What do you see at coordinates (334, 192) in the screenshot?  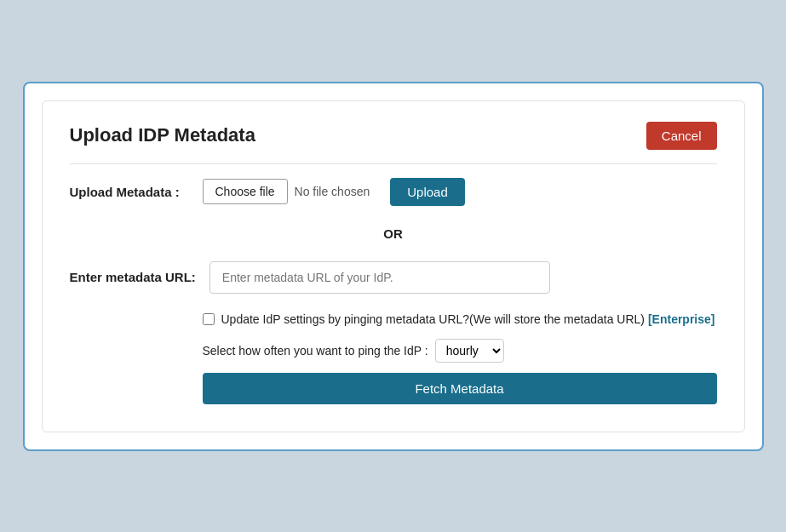 I see `file-input-wrapper: Choose file No file chosen Upload` at bounding box center [334, 192].